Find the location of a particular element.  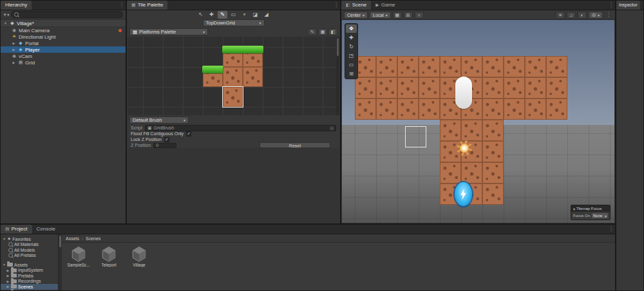

focus-on-dropdown: None ▾ is located at coordinates (600, 216).